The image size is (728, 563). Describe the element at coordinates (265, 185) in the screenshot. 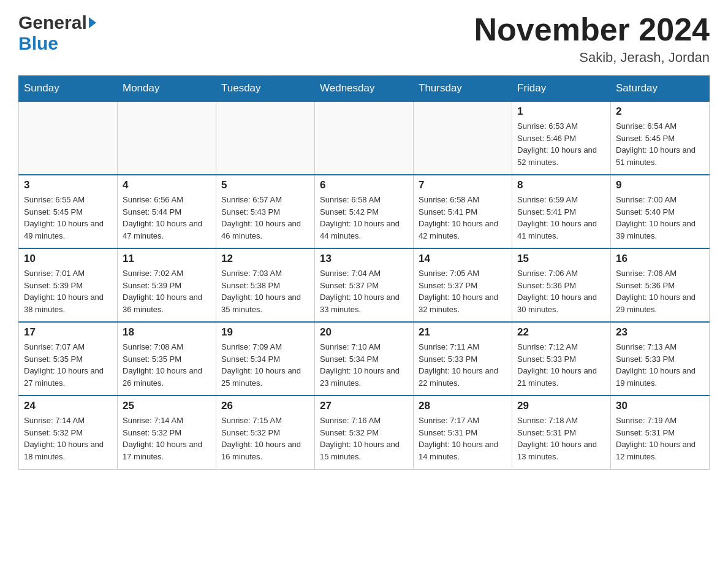

I see `day-number: 5` at that location.